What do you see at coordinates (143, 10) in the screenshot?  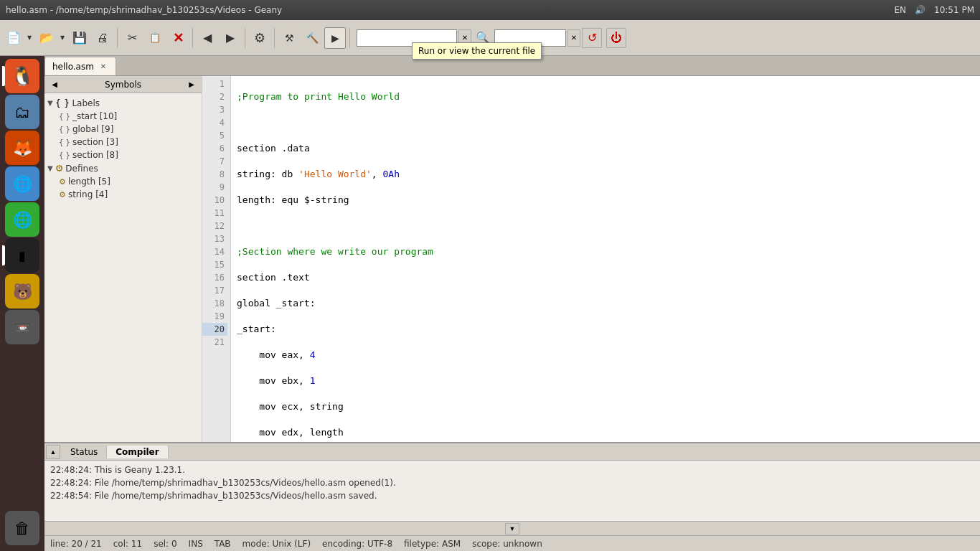 I see `titlebar-left: hello.asm - /home/temp/shrimadhav_b13025…` at bounding box center [143, 10].